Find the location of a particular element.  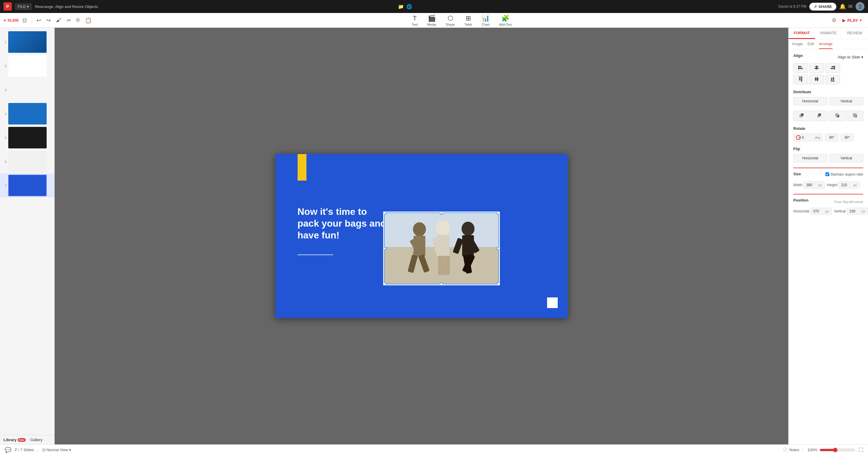

shape-tool: ⬡ Shape is located at coordinates (450, 20).